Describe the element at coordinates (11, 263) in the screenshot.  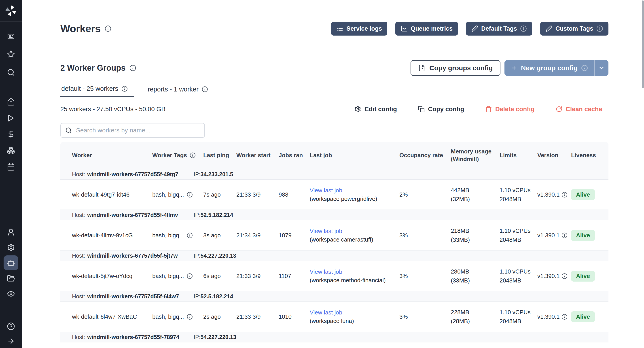
I see `robot-icon` at that location.